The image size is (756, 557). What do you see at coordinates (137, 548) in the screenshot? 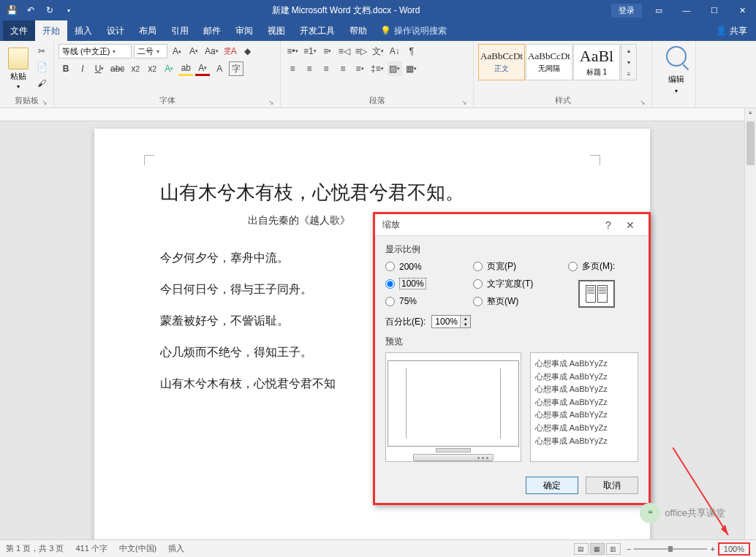
I see `status-language: 中文(中国)` at bounding box center [137, 548].